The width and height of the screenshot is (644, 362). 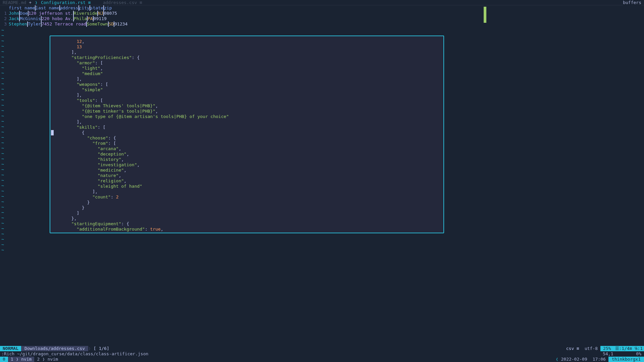 What do you see at coordinates (55, 349) in the screenshot?
I see `file-path: Downloads/addresses.csv` at bounding box center [55, 349].